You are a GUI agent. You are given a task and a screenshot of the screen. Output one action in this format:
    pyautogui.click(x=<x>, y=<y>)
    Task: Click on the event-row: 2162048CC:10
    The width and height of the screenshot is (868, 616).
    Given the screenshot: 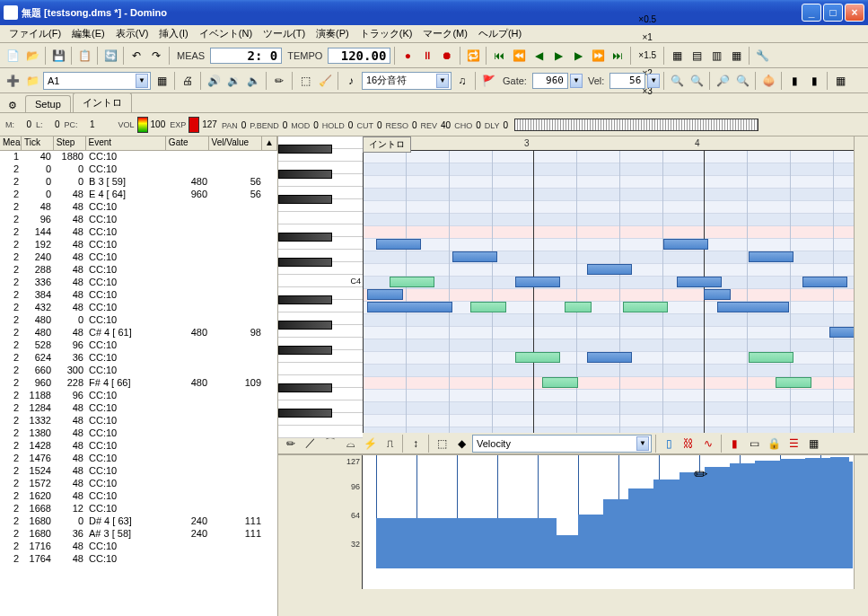 What is the action you would take?
    pyautogui.click(x=138, y=497)
    